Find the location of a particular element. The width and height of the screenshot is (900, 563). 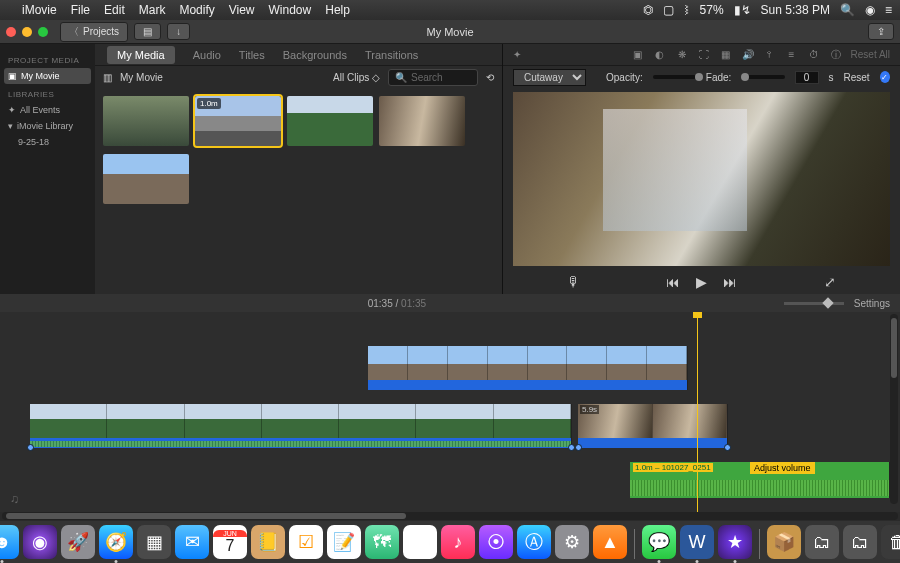

airplay-icon: ▢ is located at coordinates (668, 10).